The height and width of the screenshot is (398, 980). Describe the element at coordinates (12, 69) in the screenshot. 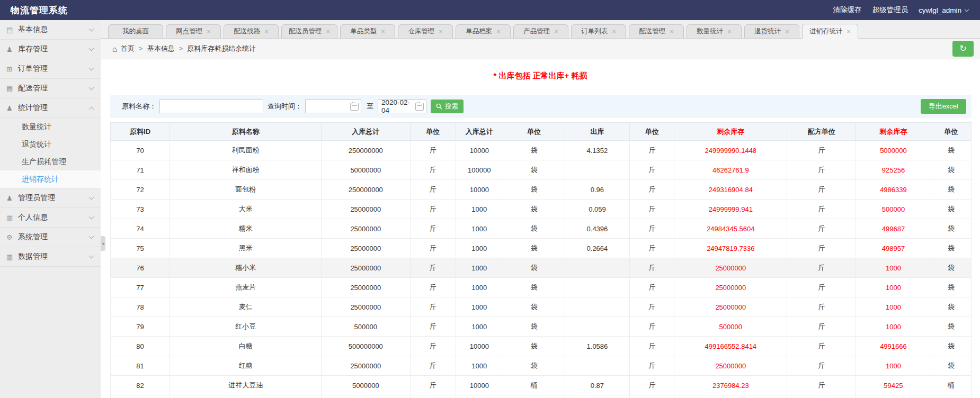

I see `grid-icon: ⊞` at that location.